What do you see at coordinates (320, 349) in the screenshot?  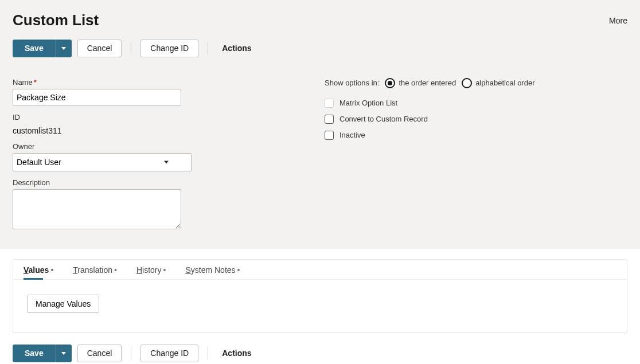 I see `bottom-toolbar: Save Cancel Change ID Actions` at bounding box center [320, 349].